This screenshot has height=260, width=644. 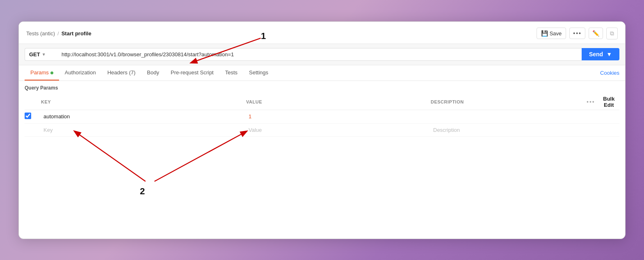 I want to click on placeholder-row: Key Value Description, so click(x=322, y=130).